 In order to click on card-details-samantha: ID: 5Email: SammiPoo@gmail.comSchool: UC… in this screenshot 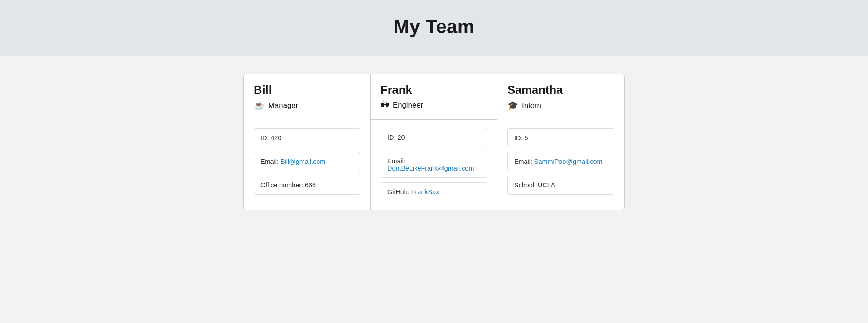, I will do `click(561, 162)`.